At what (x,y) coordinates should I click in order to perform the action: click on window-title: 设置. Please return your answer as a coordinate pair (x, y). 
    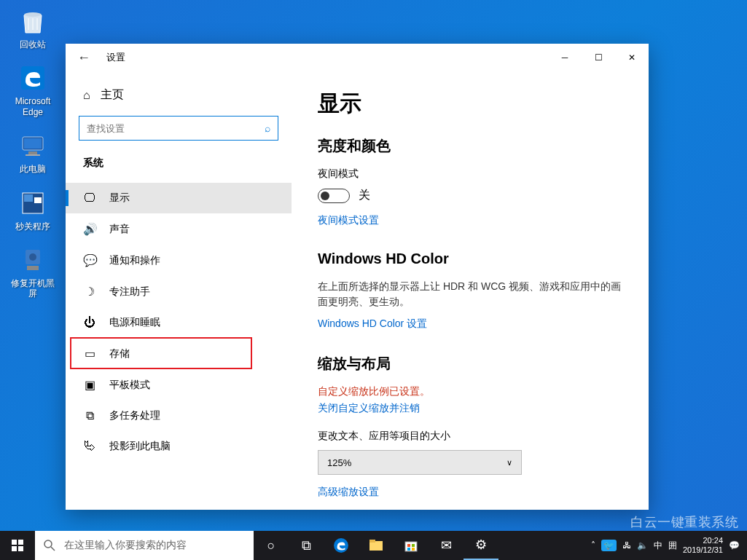
    Looking at the image, I should click on (116, 58).